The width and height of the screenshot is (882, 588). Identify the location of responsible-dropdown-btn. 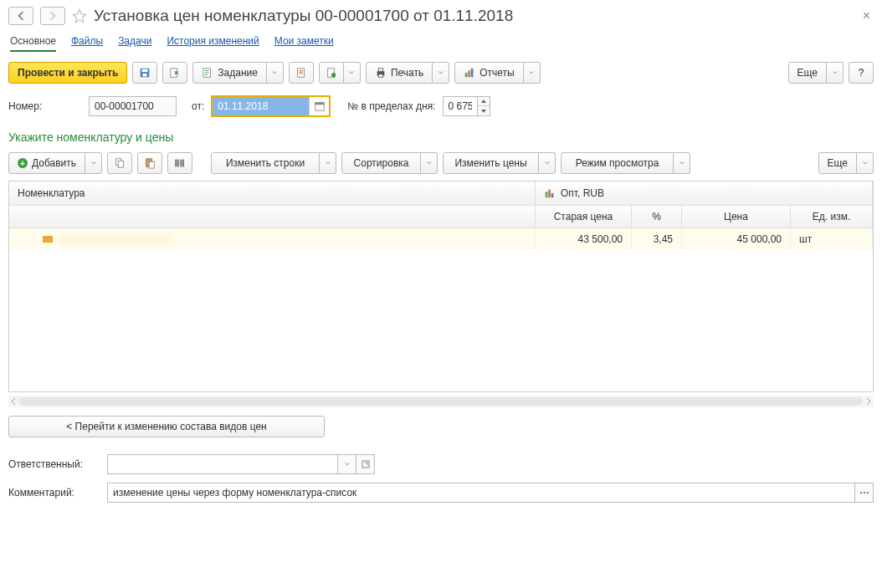
(347, 464).